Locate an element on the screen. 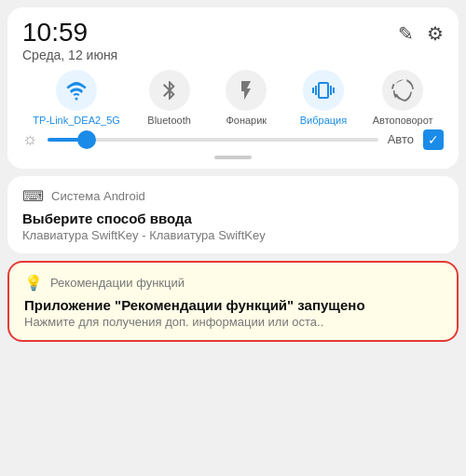 The width and height of the screenshot is (466, 476). feature-header: 💡 Рекомендации функций is located at coordinates (233, 283).